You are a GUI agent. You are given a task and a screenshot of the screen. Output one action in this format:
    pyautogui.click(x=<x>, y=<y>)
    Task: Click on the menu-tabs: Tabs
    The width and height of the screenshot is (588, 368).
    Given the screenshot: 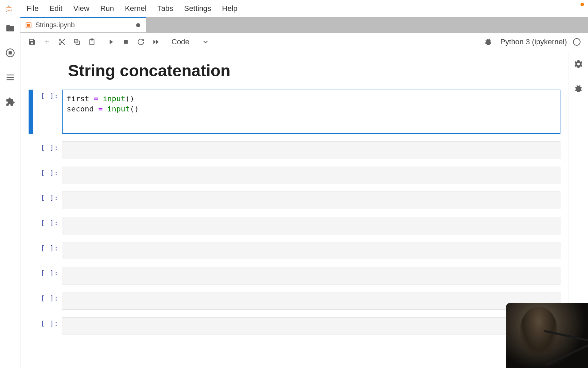 What is the action you would take?
    pyautogui.click(x=165, y=9)
    